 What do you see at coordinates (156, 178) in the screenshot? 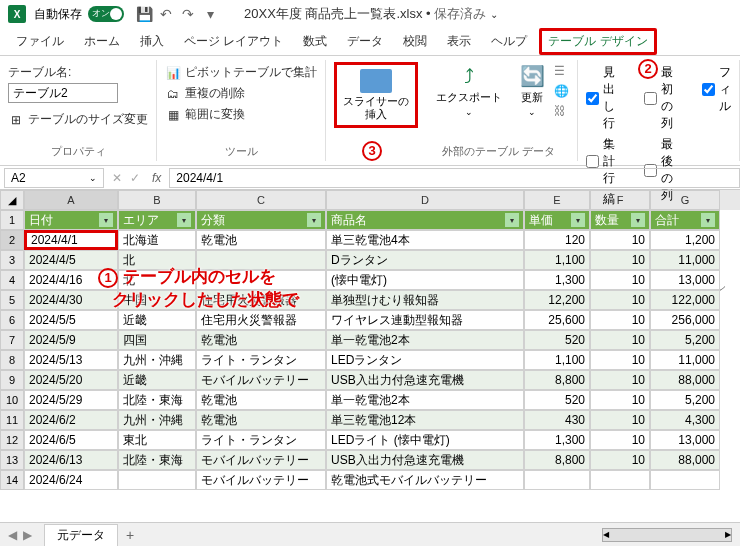
I see `fx-icon: fx` at bounding box center [156, 178].